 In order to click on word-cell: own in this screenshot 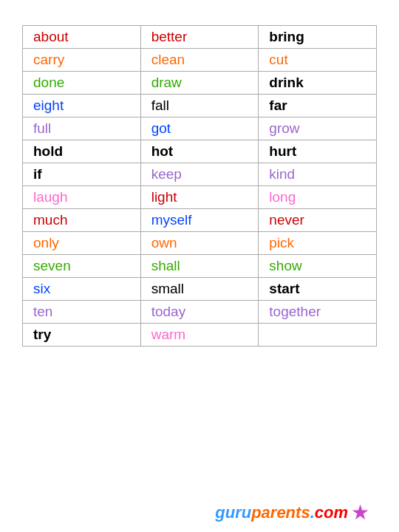, I will do `click(200, 244)`.